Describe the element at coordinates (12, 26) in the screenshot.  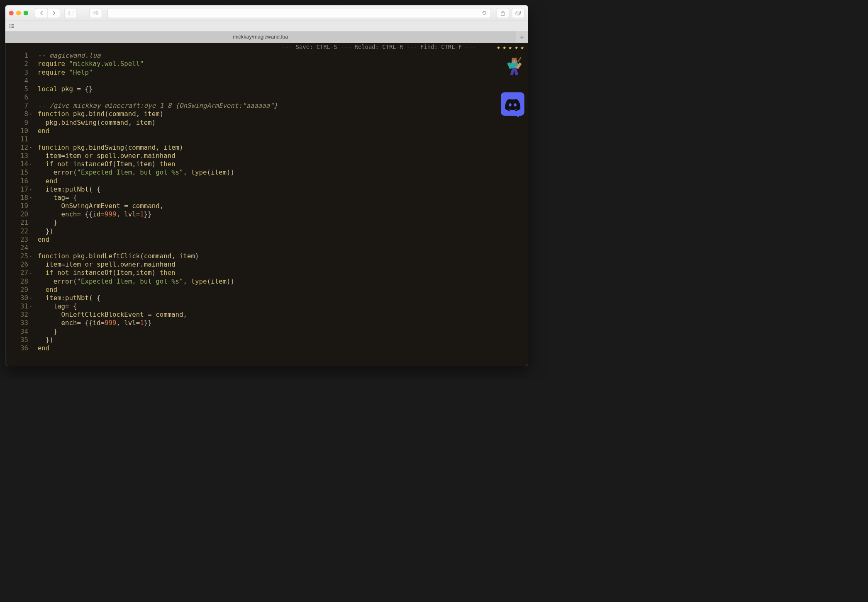
I see `apps-grid-icon` at that location.